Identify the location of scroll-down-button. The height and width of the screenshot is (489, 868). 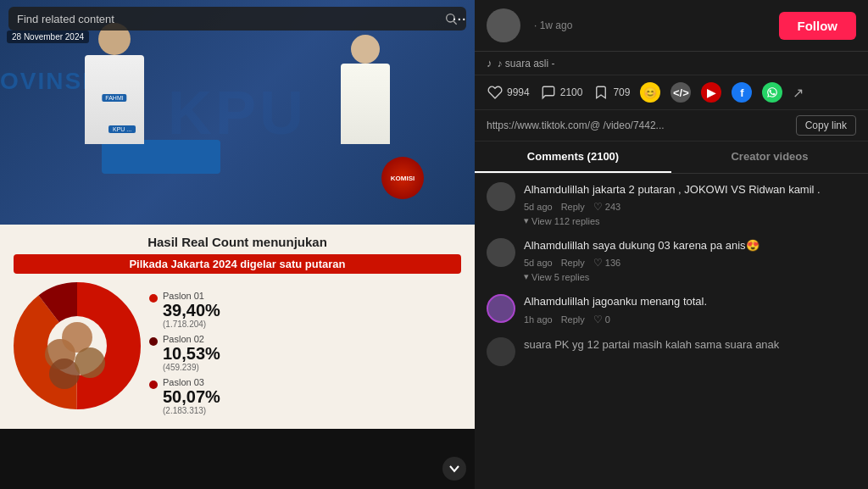
(454, 469).